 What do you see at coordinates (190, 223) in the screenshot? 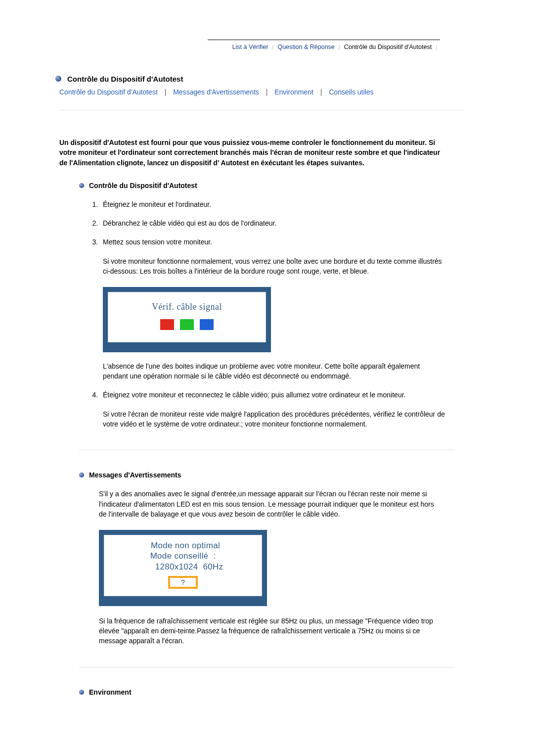
I see `step-text: Débranchez le câble vidéo qui est au dos…` at bounding box center [190, 223].